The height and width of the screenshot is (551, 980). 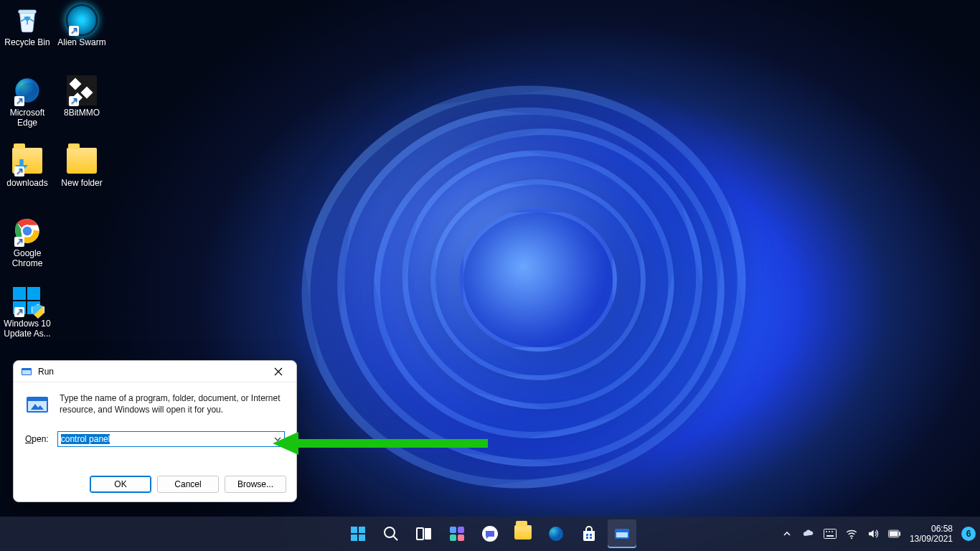 I want to click on run-icon, so click(x=622, y=534).